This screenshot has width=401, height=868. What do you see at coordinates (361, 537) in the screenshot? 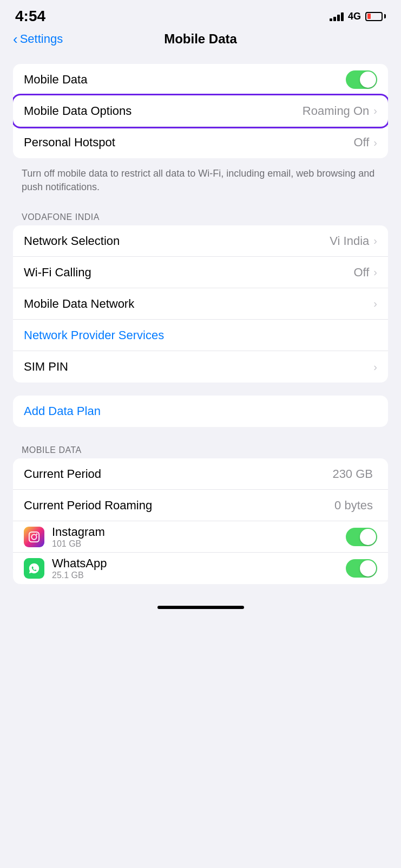
I see `instagram-toggle` at bounding box center [361, 537].